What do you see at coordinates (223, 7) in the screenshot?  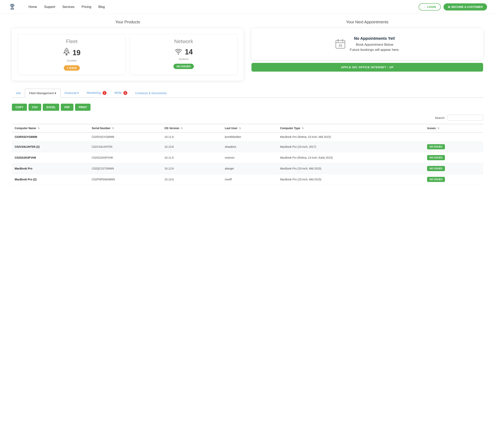 I see `nav-links: Home Support Services Pricing Blog` at bounding box center [223, 7].